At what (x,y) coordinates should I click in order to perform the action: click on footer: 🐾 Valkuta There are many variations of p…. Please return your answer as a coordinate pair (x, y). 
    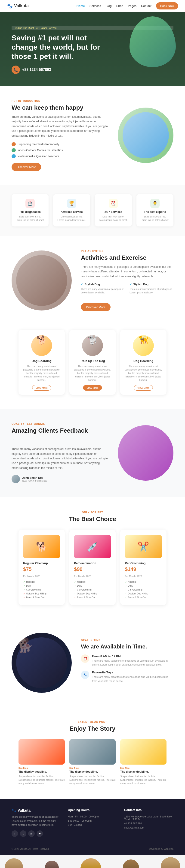
    Looking at the image, I should click on (92, 827).